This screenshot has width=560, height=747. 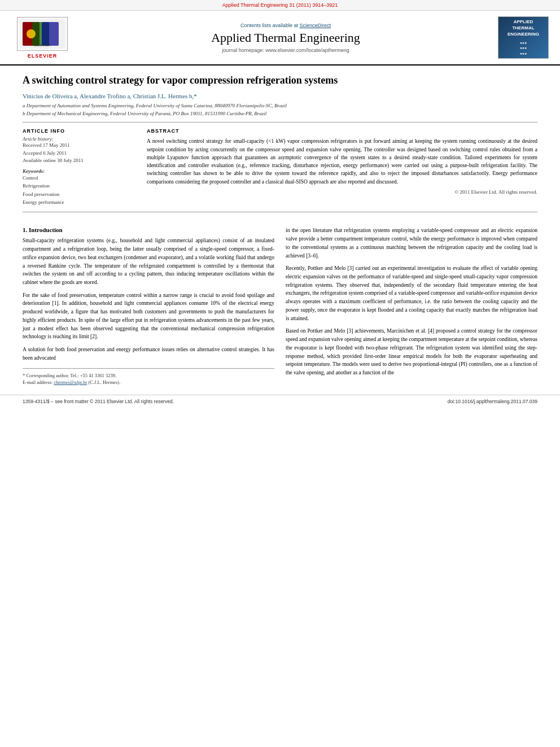 I want to click on journal-citation: Applied Thermal Engineering 31 (2011) 39…, so click(x=280, y=5).